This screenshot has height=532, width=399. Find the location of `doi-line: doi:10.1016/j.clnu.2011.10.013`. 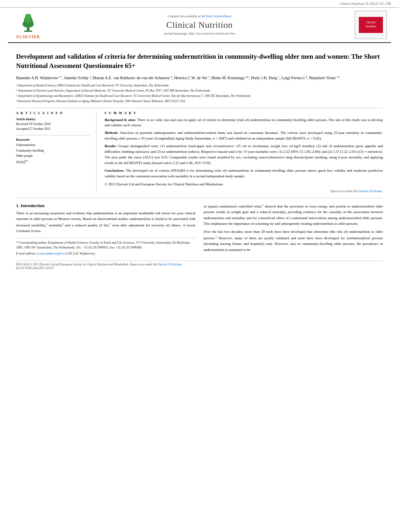

doi-line: doi:10.1016/j.clnu.2011.10.013 is located at coordinates (200, 268).